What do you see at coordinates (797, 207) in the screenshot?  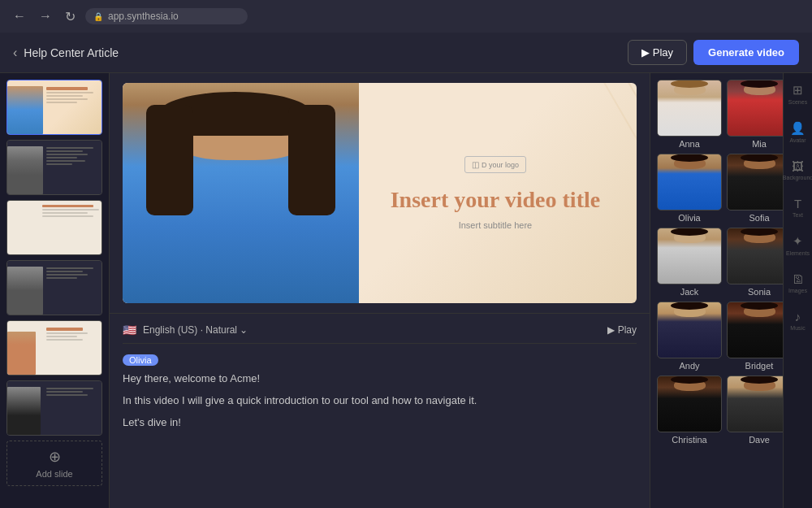 I see `side-icon-text: T Text` at bounding box center [797, 207].